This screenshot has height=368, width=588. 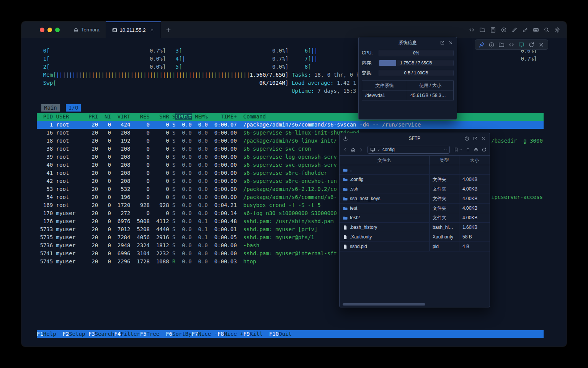 What do you see at coordinates (61, 108) in the screenshot?
I see `htop-screen-tabs: Main I/O` at bounding box center [61, 108].